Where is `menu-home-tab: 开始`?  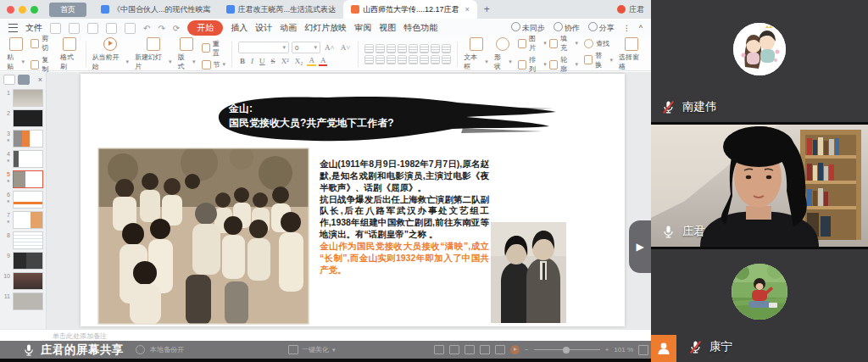
menu-home-tab: 开始 is located at coordinates (205, 28).